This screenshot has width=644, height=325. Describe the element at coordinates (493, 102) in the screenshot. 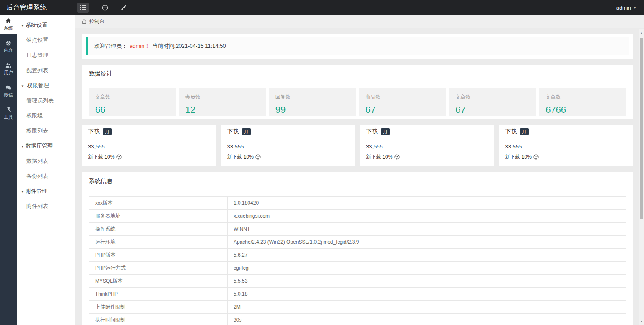

I see `stat-card-articles-2: 文章数 67` at that location.